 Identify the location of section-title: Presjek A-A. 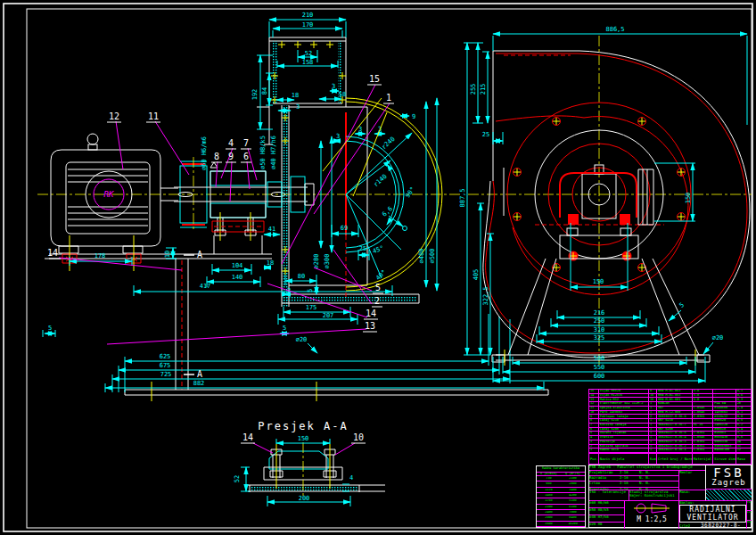
(303, 426).